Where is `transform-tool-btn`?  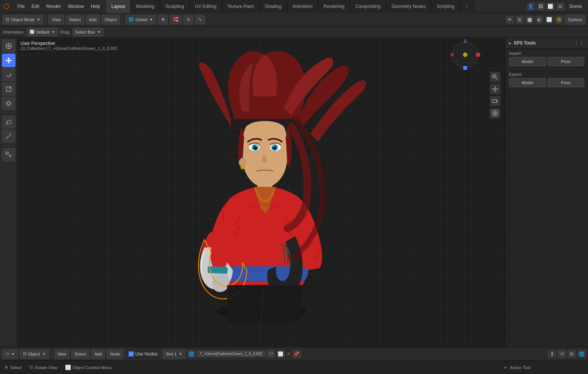 transform-tool-btn is located at coordinates (9, 103).